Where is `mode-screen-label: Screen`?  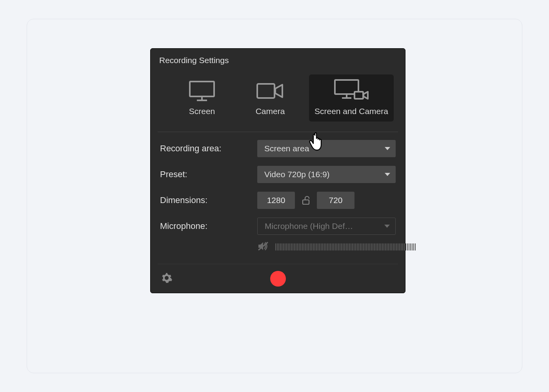 mode-screen-label: Screen is located at coordinates (202, 111).